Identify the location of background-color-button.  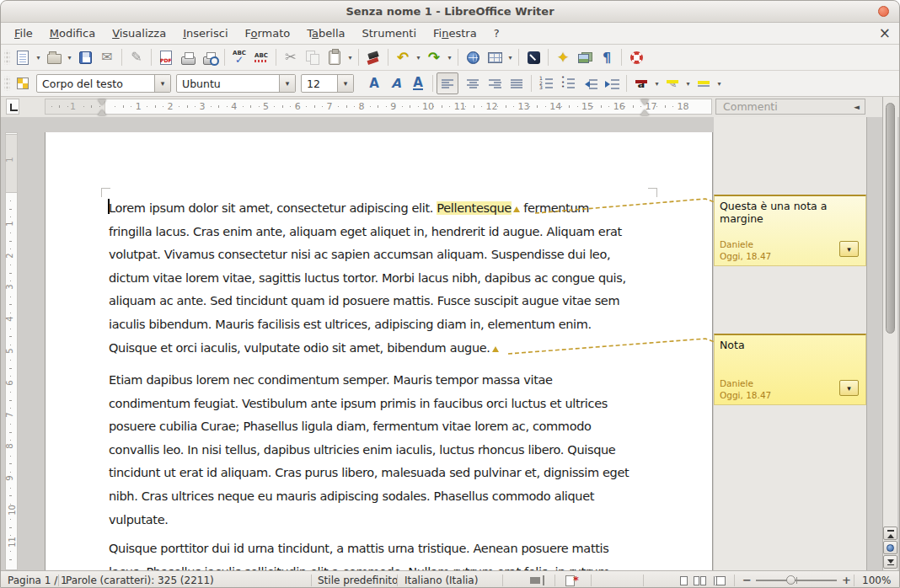
(704, 83).